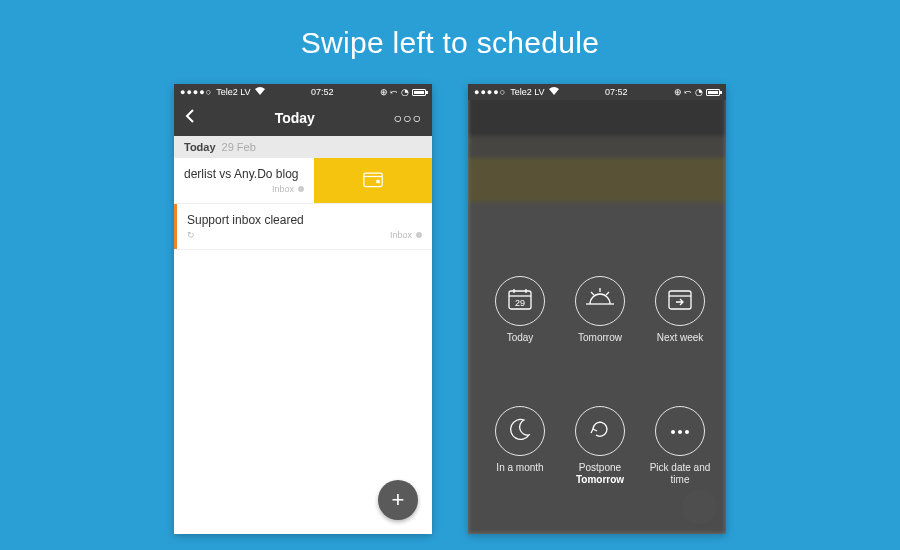  Describe the element at coordinates (419, 92) in the screenshot. I see `battery-icon` at that location.